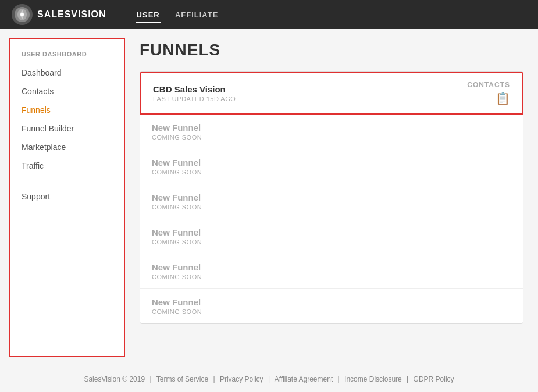  Describe the element at coordinates (177, 233) in the screenshot. I see `funnel-name-4: New Funnel` at that location.